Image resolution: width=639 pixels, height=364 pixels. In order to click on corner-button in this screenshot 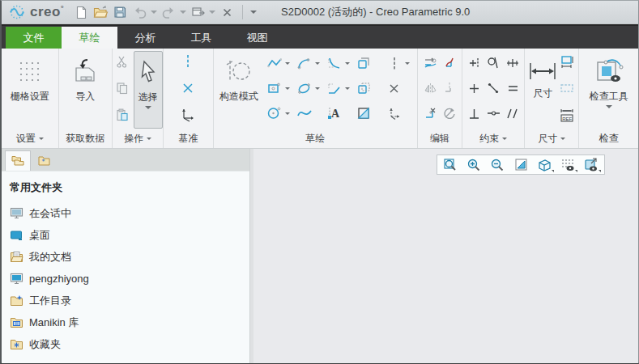, I will do `click(430, 113)`.